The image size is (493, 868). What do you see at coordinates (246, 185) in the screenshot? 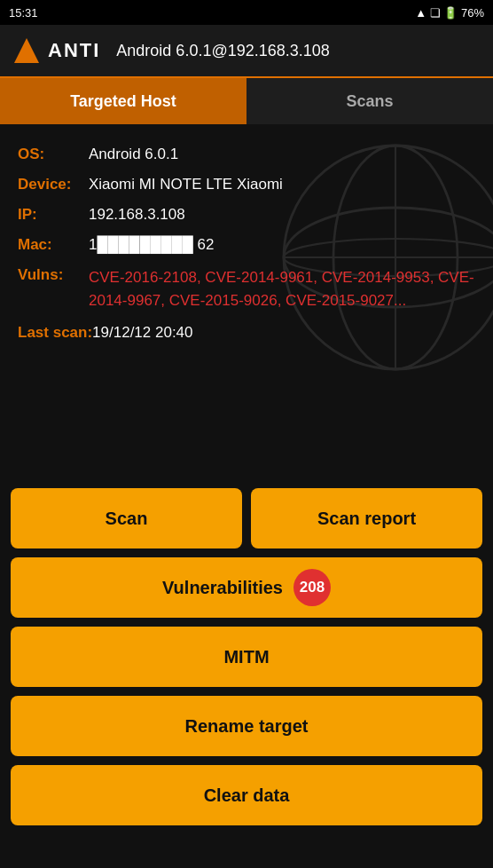
I see `device-row: Device: Xiaomi MI NOTE LTE Xiaomi` at bounding box center [246, 185].